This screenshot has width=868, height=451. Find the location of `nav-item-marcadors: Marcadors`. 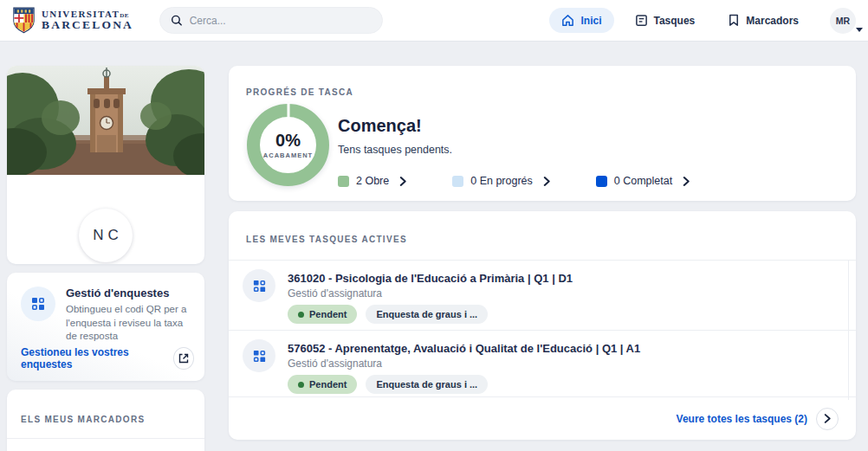

nav-item-marcadors: Marcadors is located at coordinates (763, 21).